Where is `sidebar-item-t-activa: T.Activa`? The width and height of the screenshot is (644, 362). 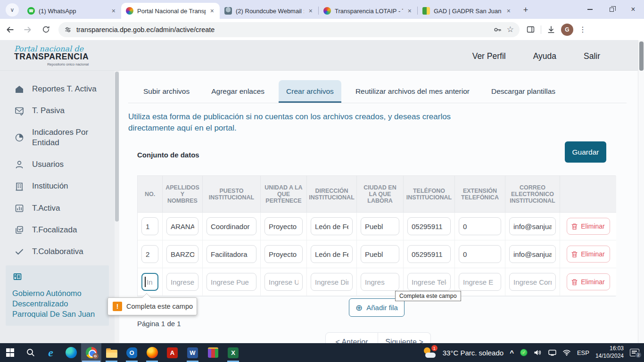 sidebar-item-t-activa: T.Activa is located at coordinates (58, 208).